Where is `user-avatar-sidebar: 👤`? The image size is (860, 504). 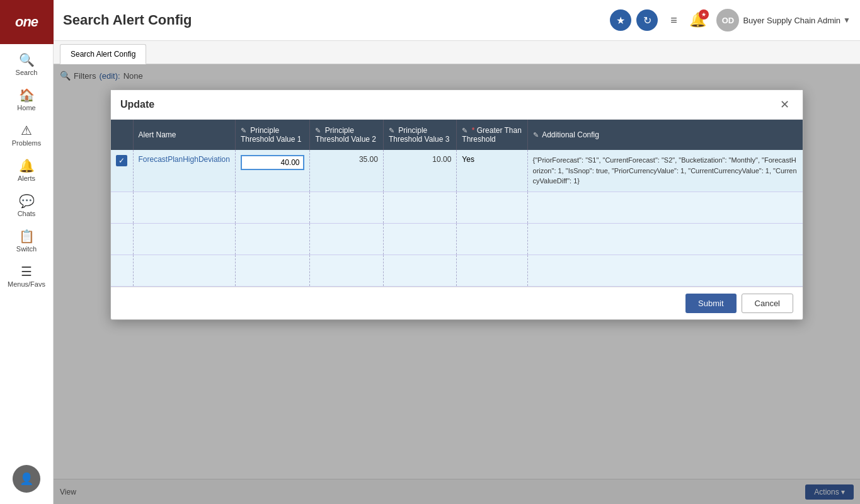
user-avatar-sidebar: 👤 is located at coordinates (26, 479).